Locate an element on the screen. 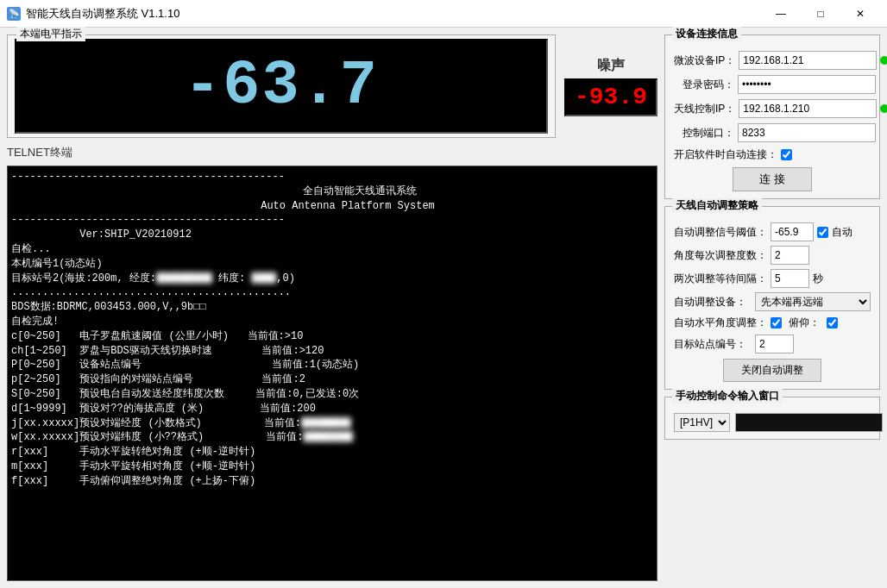 The height and width of the screenshot is (588, 887). horizontal-checkbox-group: 俯仰： is located at coordinates (804, 322).